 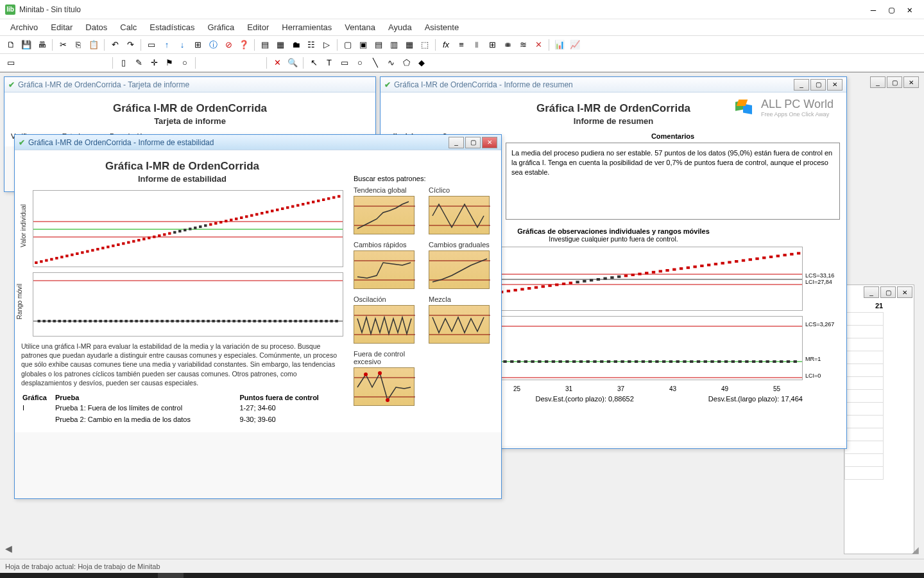 I want to click on search-icon: ⌕, so click(x=42, y=575).